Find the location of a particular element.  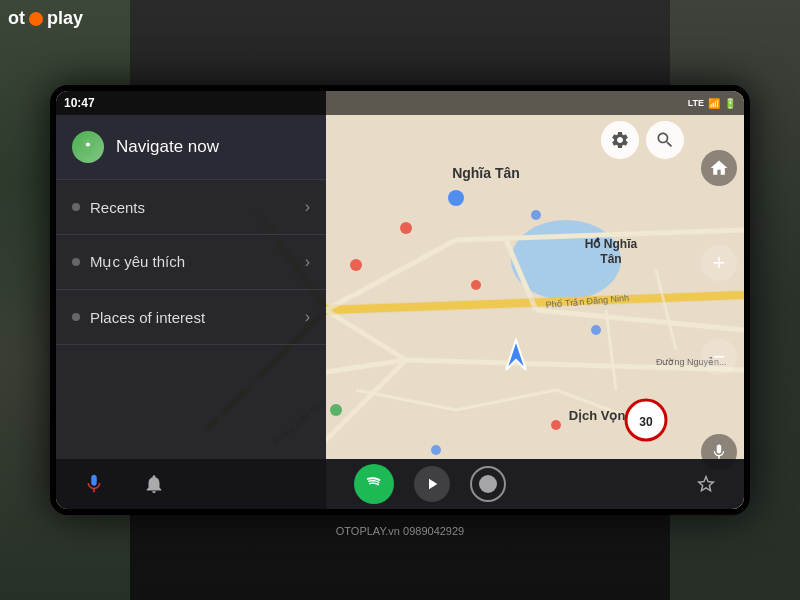

svg-text: 30 is located at coordinates (646, 422).